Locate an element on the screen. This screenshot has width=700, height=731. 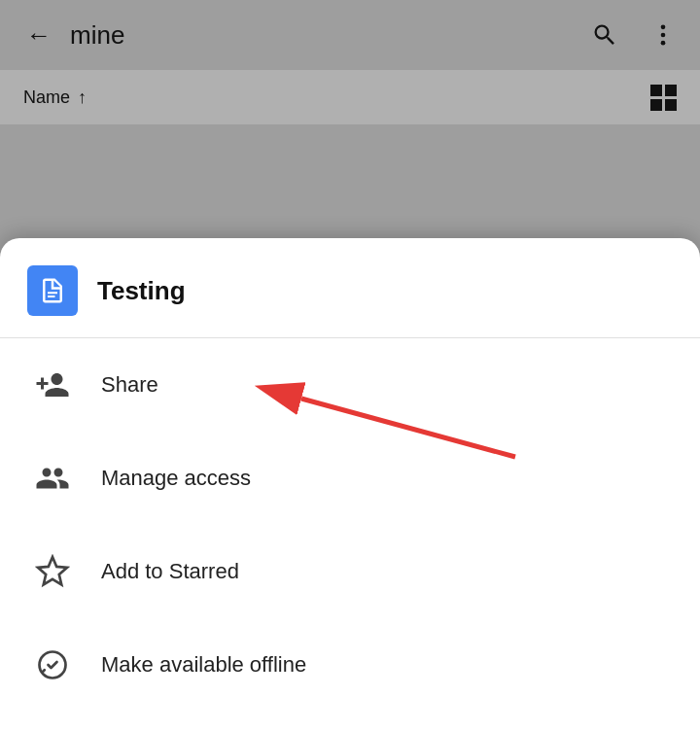
top-bar: ← mine is located at coordinates (350, 35).